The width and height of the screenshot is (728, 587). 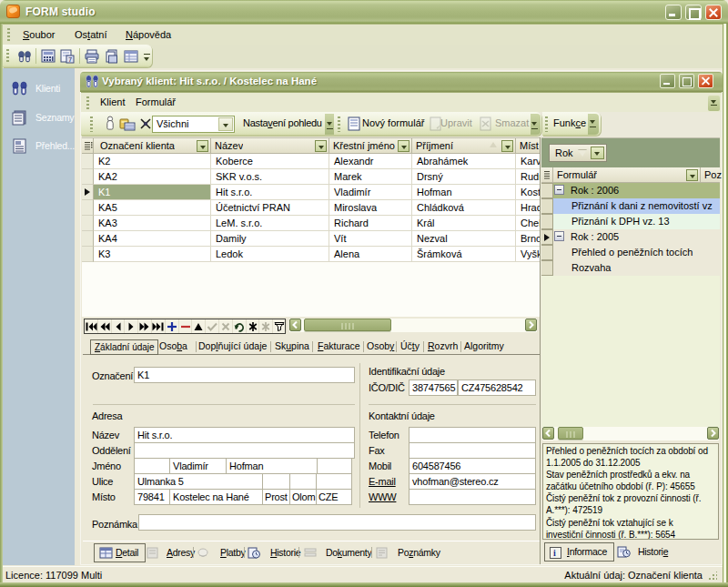 What do you see at coordinates (70, 60) in the screenshot?
I see `svg-text: 7` at bounding box center [70, 60].